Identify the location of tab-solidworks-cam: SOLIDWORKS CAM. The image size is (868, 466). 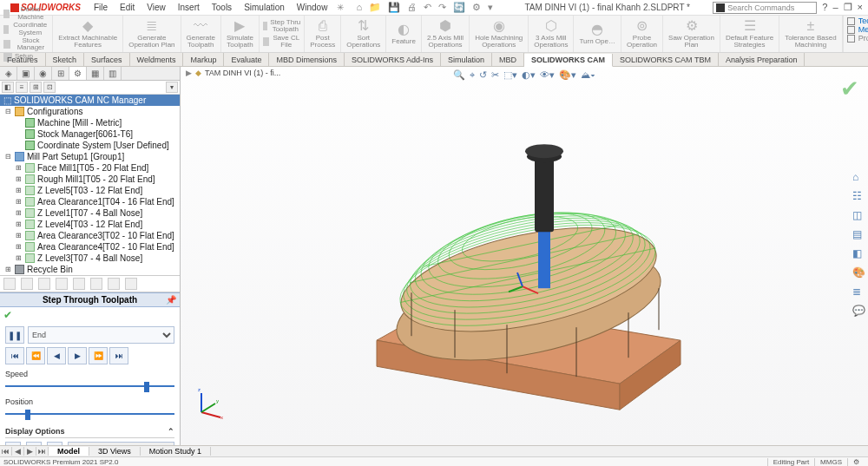
(569, 61).